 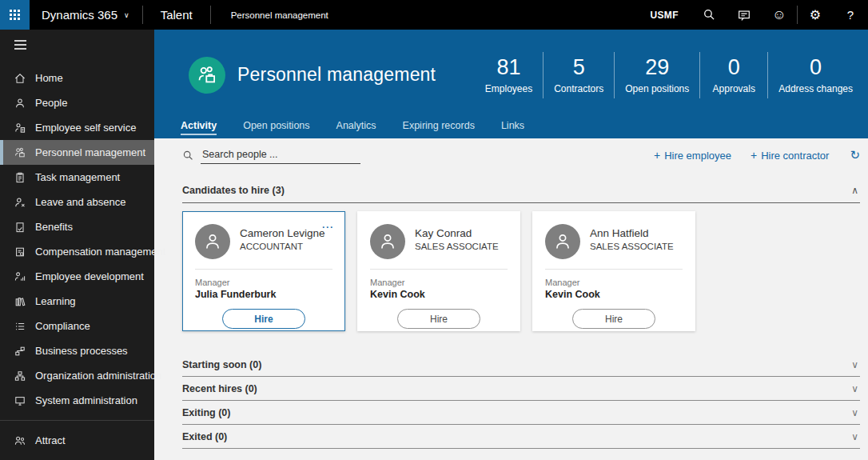 I want to click on sidebar-item-business-processes: Business processes, so click(x=77, y=350).